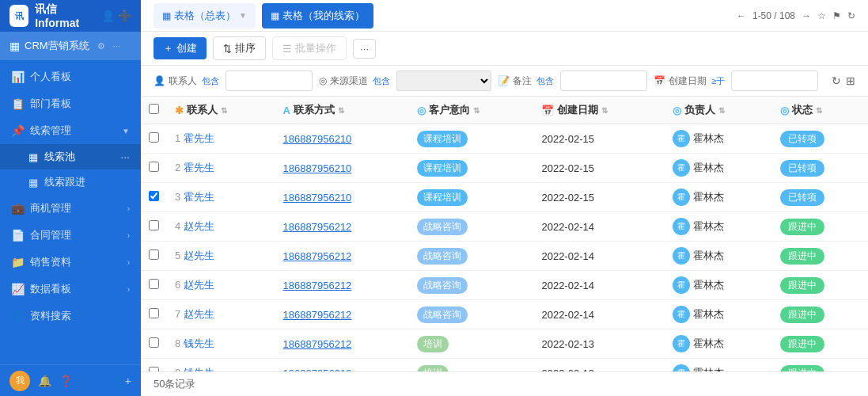  I want to click on notification-icon: 🔔, so click(44, 381).